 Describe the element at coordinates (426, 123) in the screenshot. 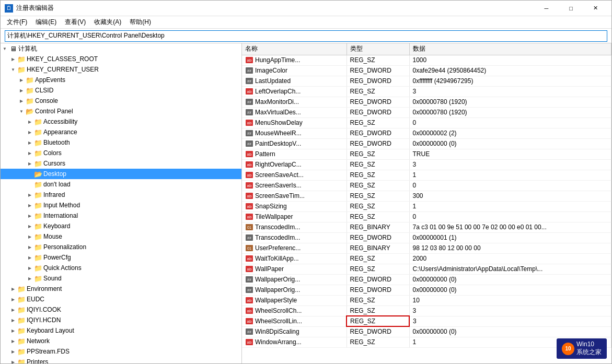

I see `registry-row: abMenuShowDelayREG_SZ0` at that location.